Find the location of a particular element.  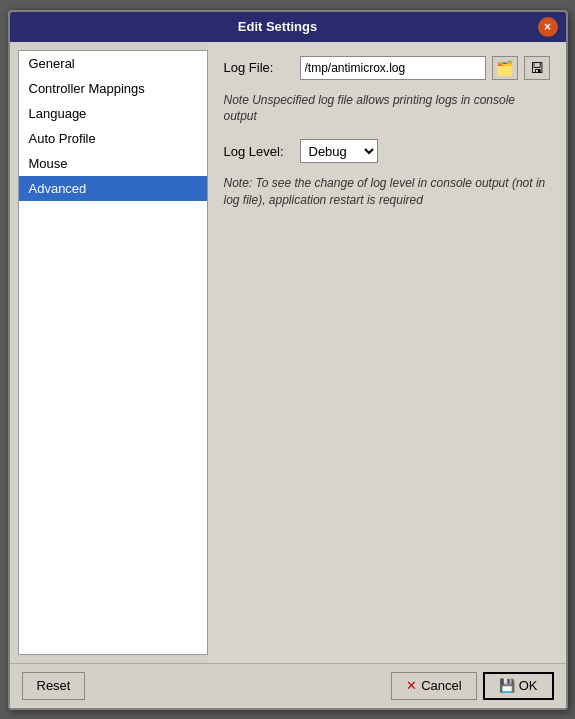

dialog-title: Edit Settings is located at coordinates (278, 26).